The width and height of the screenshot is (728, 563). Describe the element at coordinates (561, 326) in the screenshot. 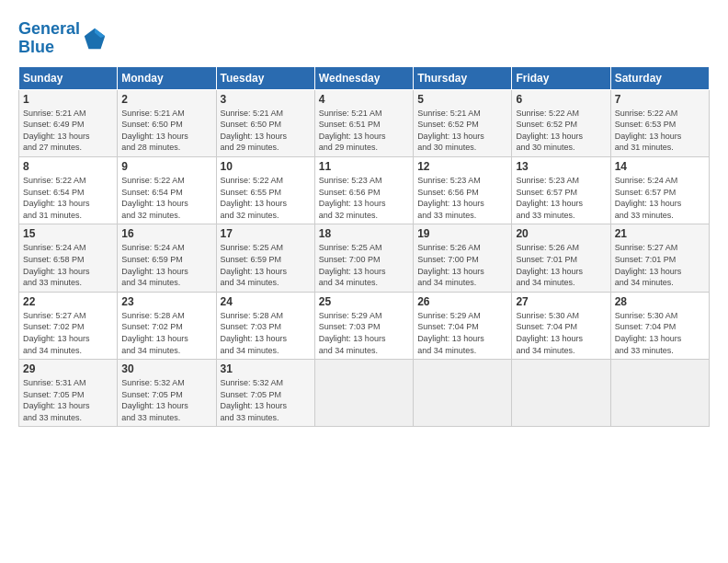

I see `calendar-day-cell: 27Sunrise: 5:30 AMSunset: 7:04 PMDayligh…` at that location.